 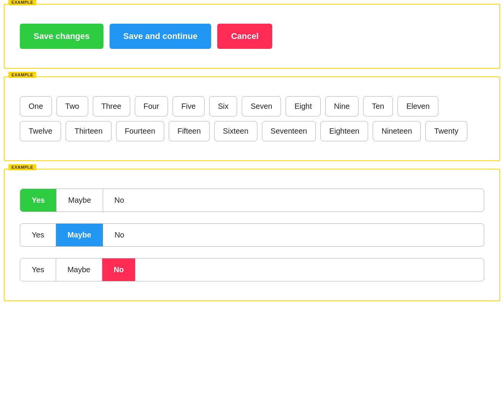 What do you see at coordinates (160, 36) in the screenshot?
I see `save-continue-button: Save and continue` at bounding box center [160, 36].